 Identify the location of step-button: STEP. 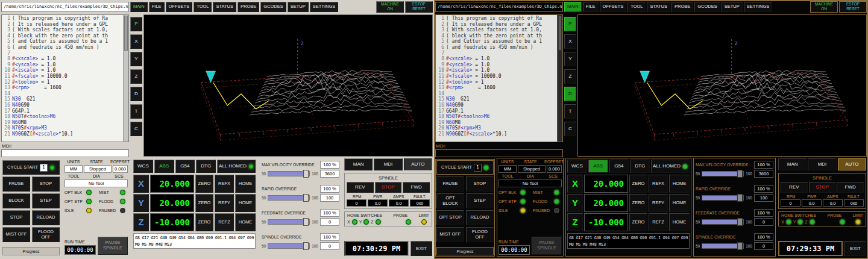
(46, 201).